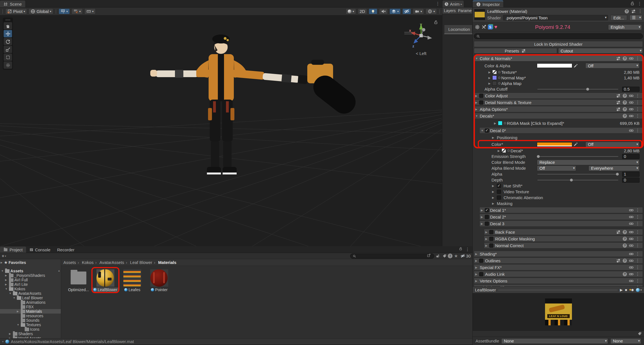 The height and width of the screenshot is (345, 644). Describe the element at coordinates (456, 256) in the screenshot. I see `favorites-filter-icon: ★` at that location.